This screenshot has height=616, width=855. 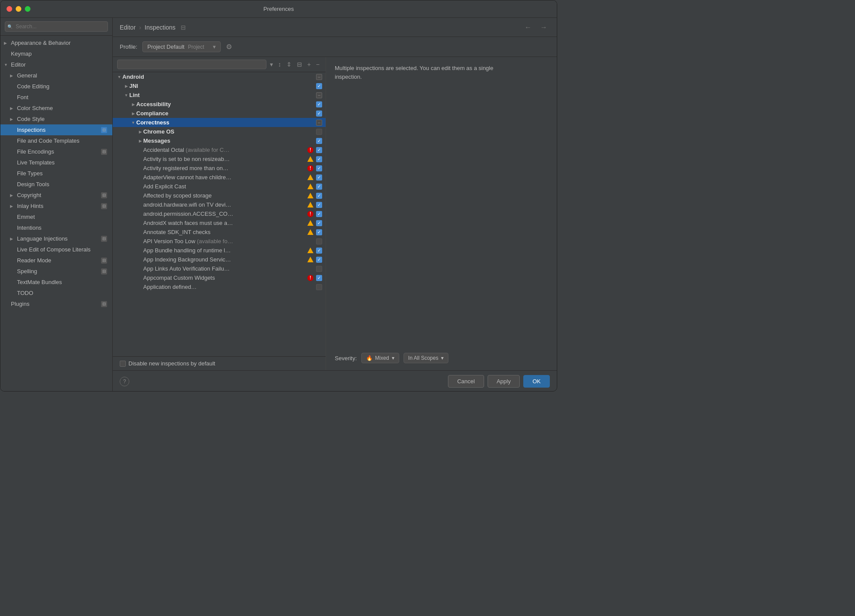 I want to click on profile-select-dropdown: Project Default Project ▾, so click(x=182, y=47).